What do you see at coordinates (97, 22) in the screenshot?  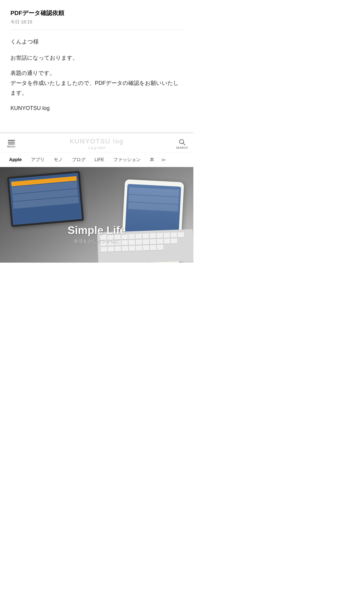 I see `email-date: 今日 18:15` at bounding box center [97, 22].